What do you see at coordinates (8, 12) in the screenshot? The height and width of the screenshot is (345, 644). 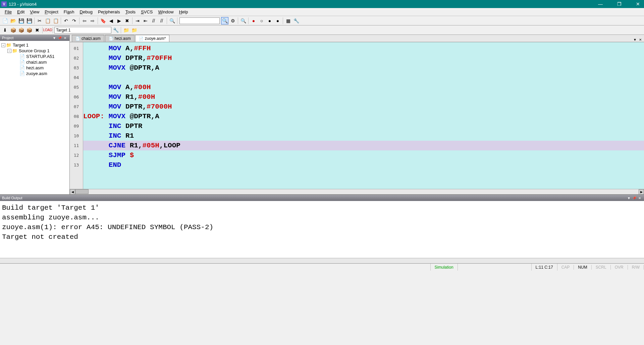 I see `menu-file: File` at bounding box center [8, 12].